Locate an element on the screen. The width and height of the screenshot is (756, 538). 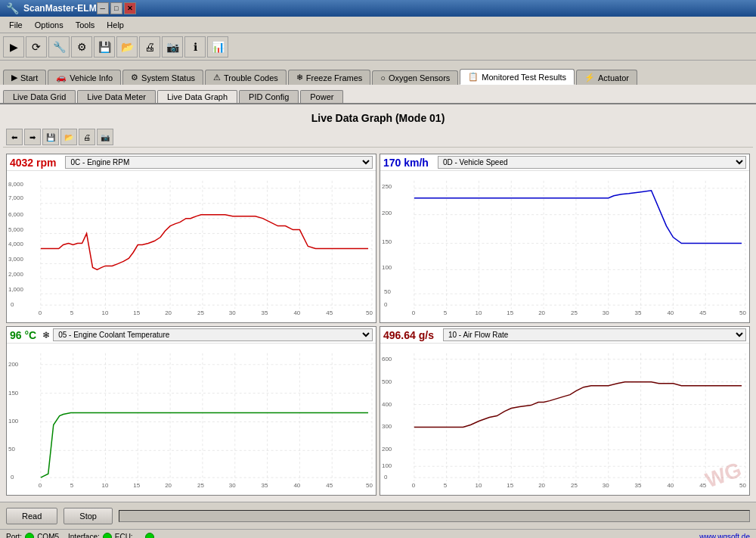
chart-rpm-selector: 0C - Engine RPM is located at coordinates (219, 162).